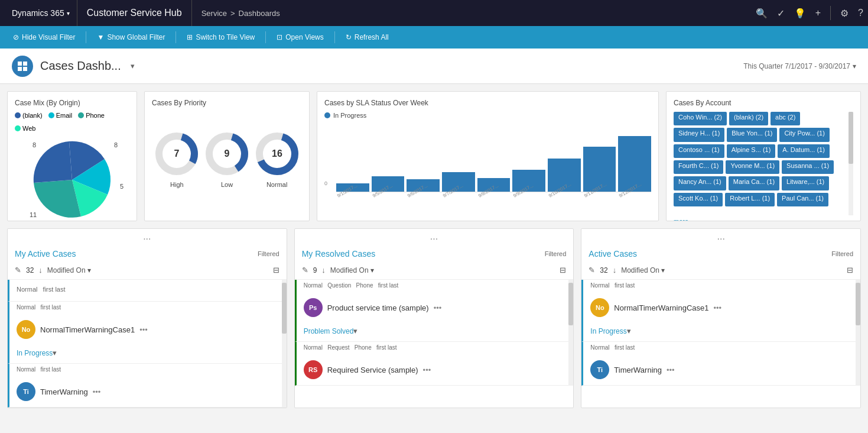 This screenshot has width=868, height=433. Describe the element at coordinates (434, 237) in the screenshot. I see `my-resolved-cases-more: ...` at that location.